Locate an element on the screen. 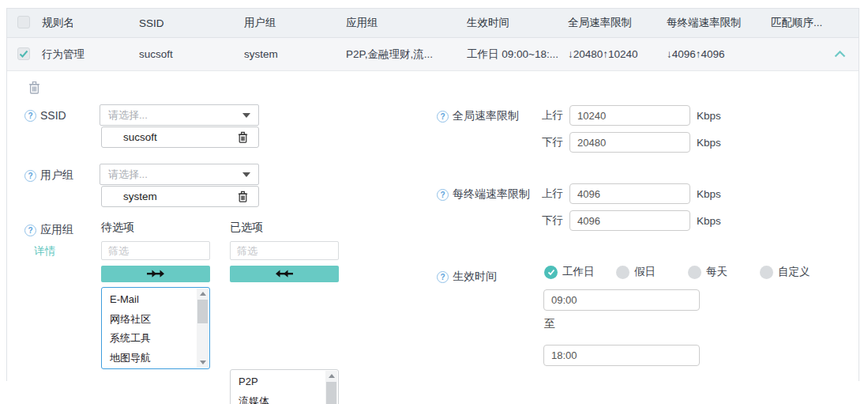 Image resolution: width=868 pixels, height=404 pixels. col-header-ssid: SSID is located at coordinates (191, 24).